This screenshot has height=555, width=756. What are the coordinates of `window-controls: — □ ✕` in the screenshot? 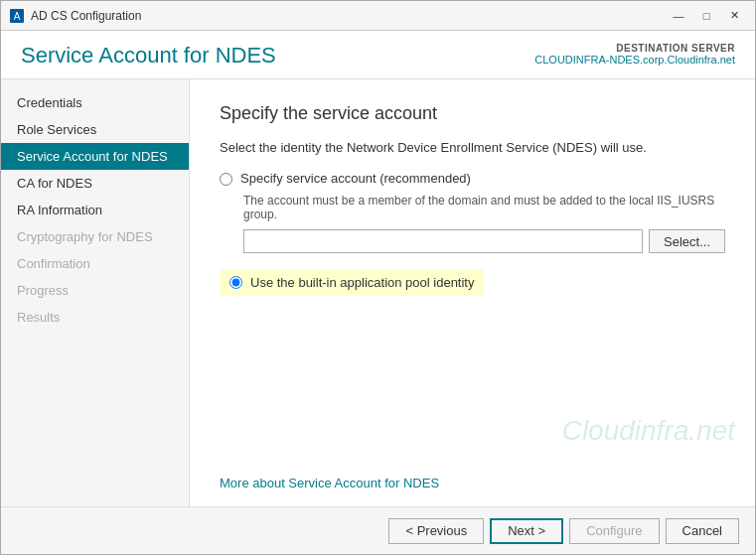 It's located at (706, 16).